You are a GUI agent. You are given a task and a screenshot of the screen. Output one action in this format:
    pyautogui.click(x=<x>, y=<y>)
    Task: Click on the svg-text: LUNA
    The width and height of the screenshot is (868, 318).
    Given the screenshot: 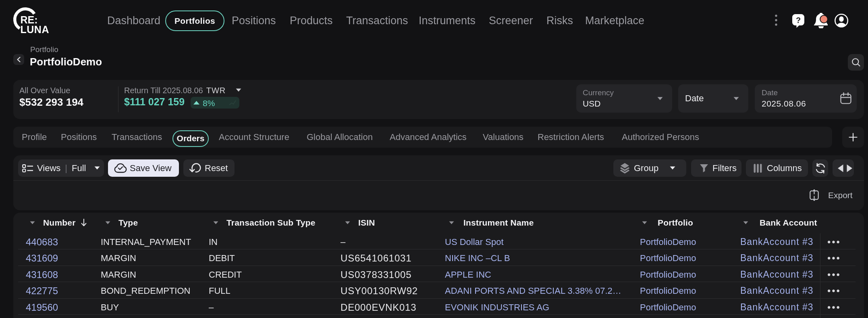 What is the action you would take?
    pyautogui.click(x=35, y=29)
    